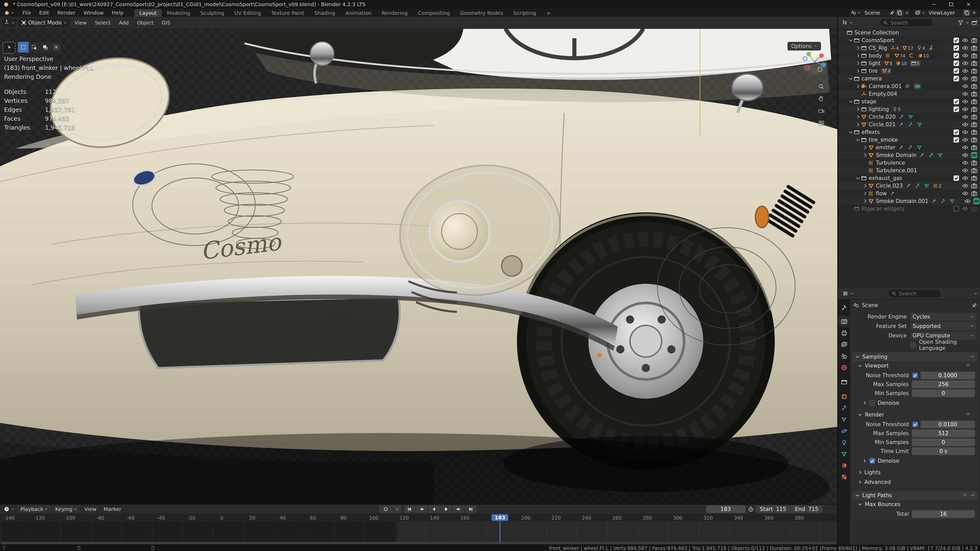 The width and height of the screenshot is (980, 551). I want to click on navigation-gizmo, so click(814, 62).